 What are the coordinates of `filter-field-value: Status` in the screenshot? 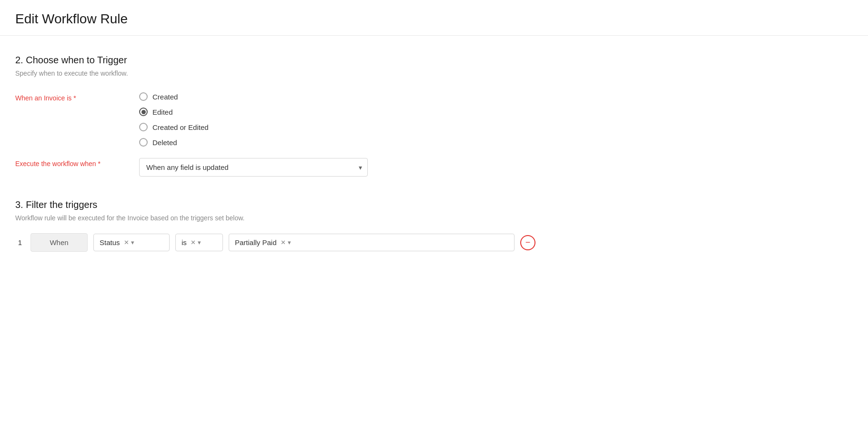 It's located at (110, 243).